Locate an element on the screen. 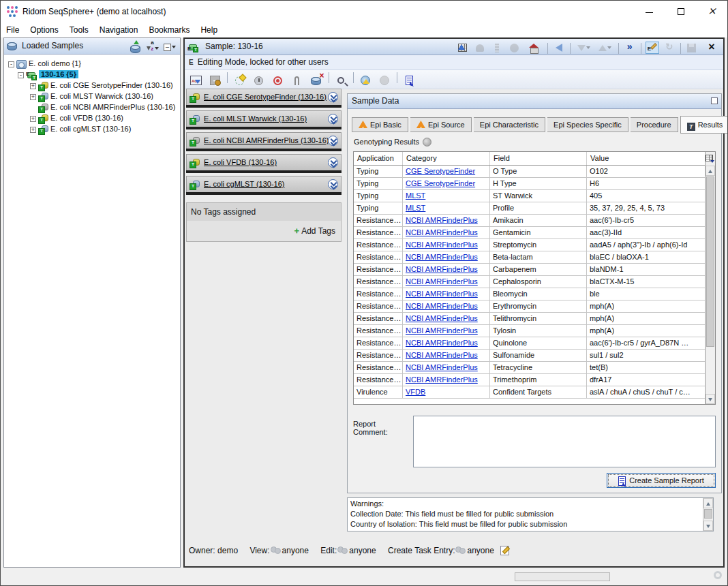  table-scrollbar is located at coordinates (710, 278).